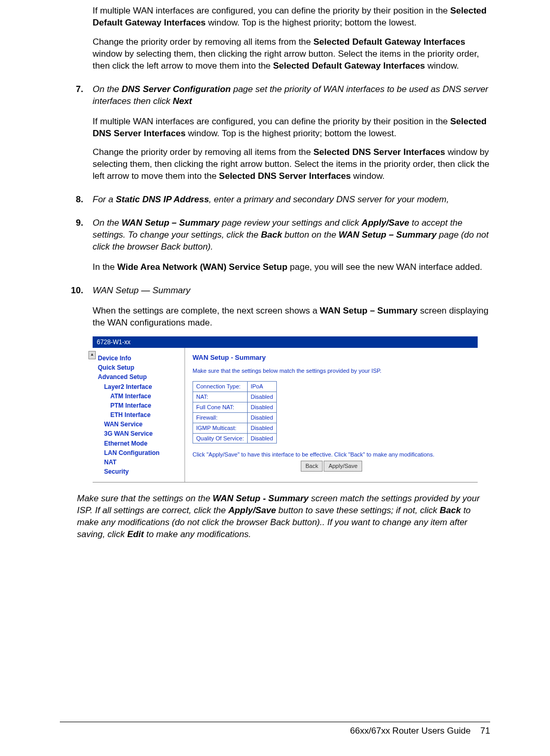 The height and width of the screenshot is (756, 550). I want to click on step-body: On the DNS Server Configuration page set…, so click(291, 96).